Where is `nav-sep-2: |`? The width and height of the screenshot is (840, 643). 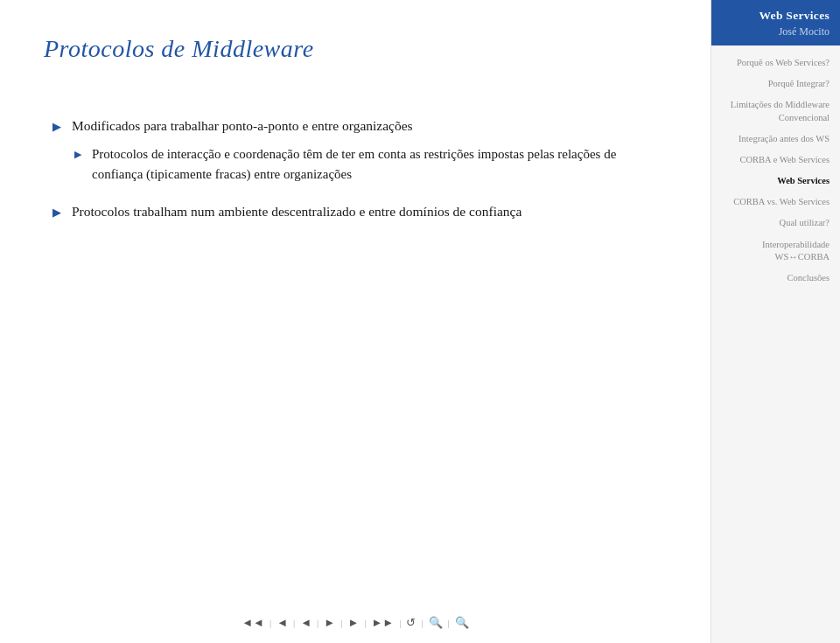
nav-sep-2: | is located at coordinates (294, 623).